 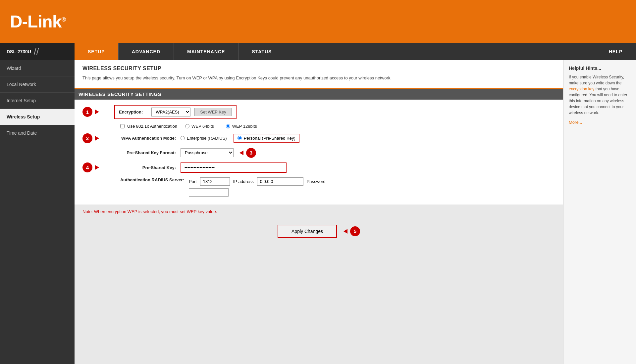 What do you see at coordinates (243, 181) in the screenshot?
I see `ip-label: IP address` at bounding box center [243, 181].